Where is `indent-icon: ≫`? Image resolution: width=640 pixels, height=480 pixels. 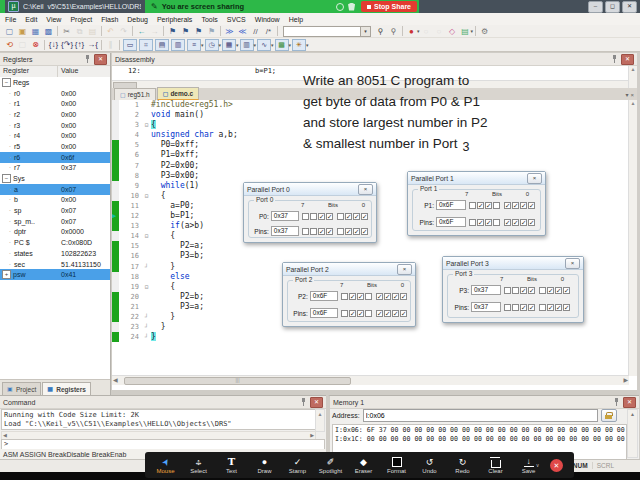
indent-icon: ≫ is located at coordinates (230, 32).